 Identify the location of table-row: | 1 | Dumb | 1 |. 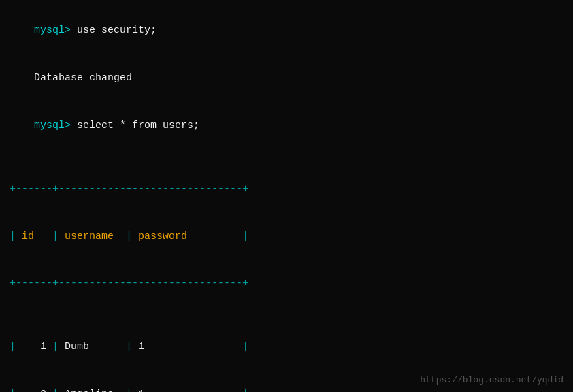
(286, 347).